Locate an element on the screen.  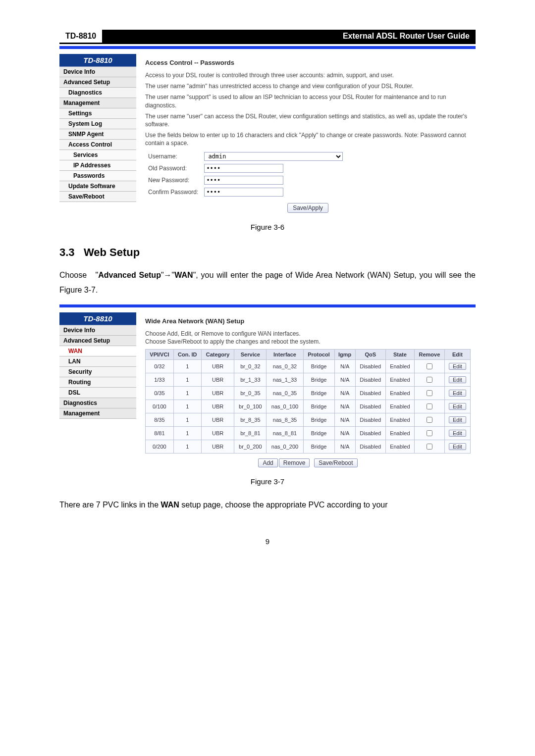
save-apply-button: Save/Apply is located at coordinates (308, 208).